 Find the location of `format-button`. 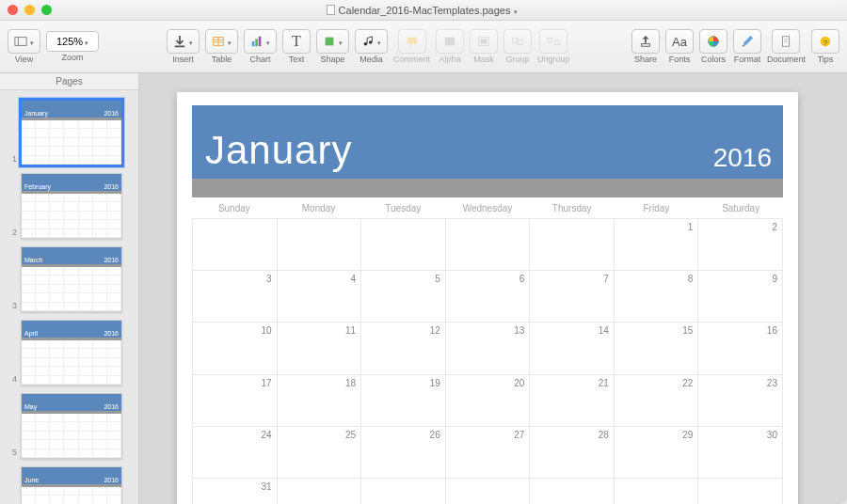

format-button is located at coordinates (747, 41).